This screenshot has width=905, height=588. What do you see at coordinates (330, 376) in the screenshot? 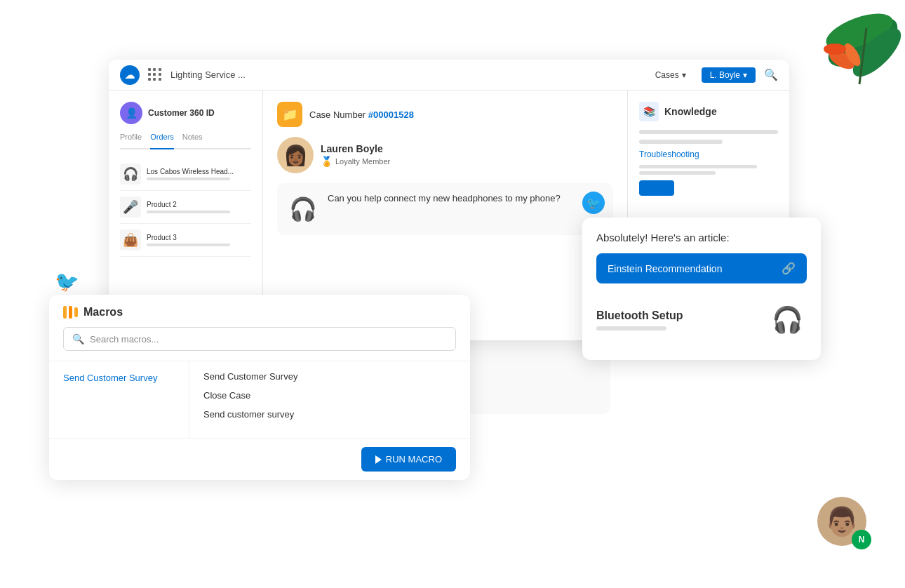
I see `macro-item-1: Send Customer Survey` at bounding box center [330, 376].